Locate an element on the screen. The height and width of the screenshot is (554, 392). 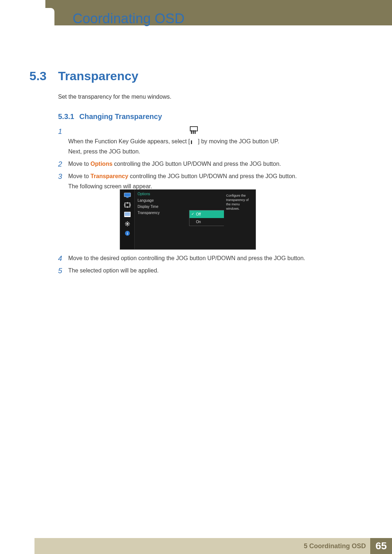
steps-list-top: 1 When the Function Key Guide appears, s… is located at coordinates (207, 160).